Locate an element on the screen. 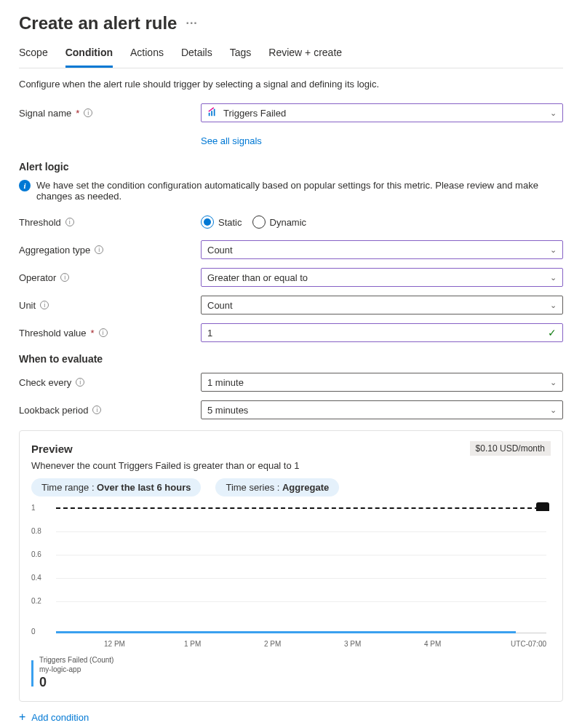 The height and width of the screenshot is (728, 582). threshold-value-label: Threshold value* i is located at coordinates (110, 333).